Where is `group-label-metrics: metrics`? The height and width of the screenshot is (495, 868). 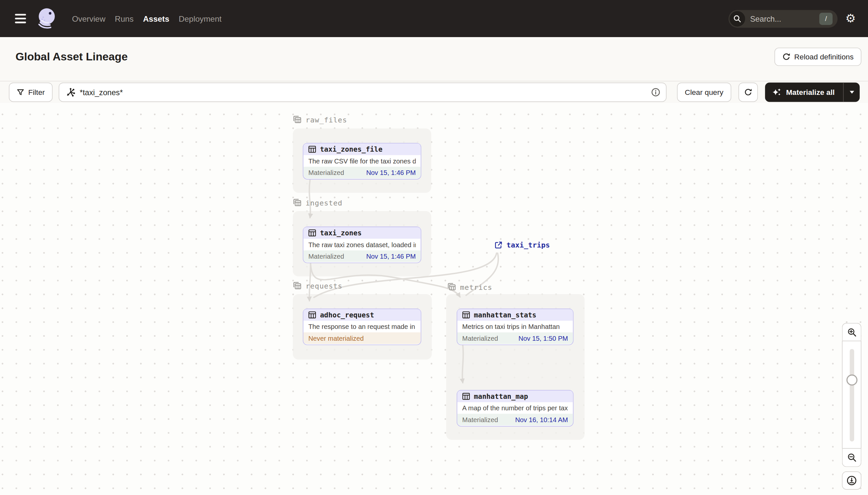
group-label-metrics: metrics is located at coordinates (470, 287).